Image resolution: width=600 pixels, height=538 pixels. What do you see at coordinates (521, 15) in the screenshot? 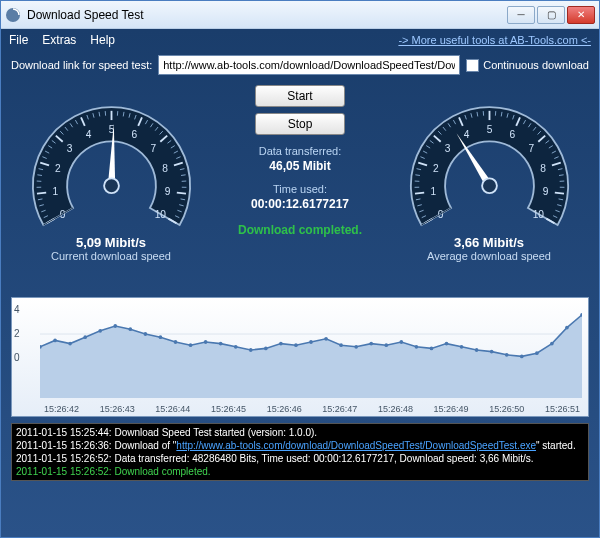
I see `minimize-button: ─` at bounding box center [521, 15].